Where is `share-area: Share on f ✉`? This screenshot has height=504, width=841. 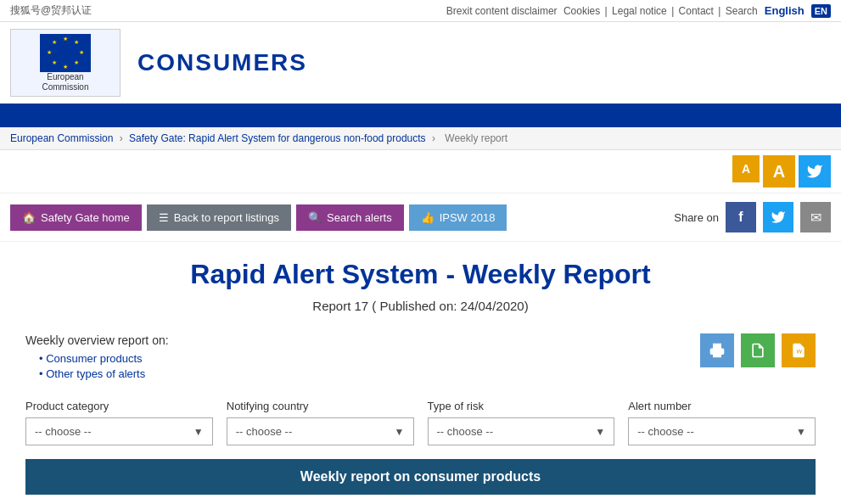 share-area: Share on f ✉ is located at coordinates (752, 217).